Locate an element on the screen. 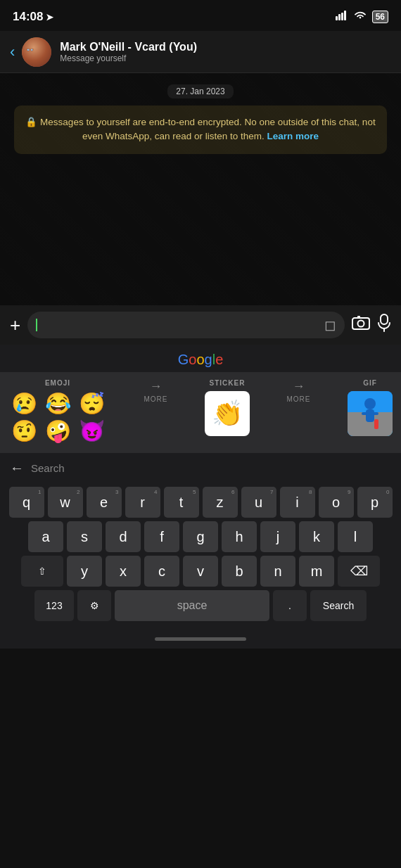  key-s: s is located at coordinates (84, 537).